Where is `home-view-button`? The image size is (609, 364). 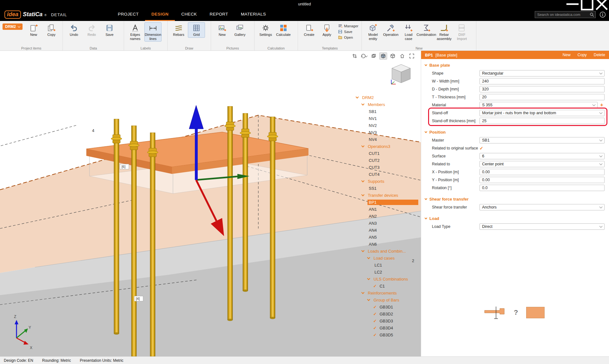 home-view-button is located at coordinates (402, 56).